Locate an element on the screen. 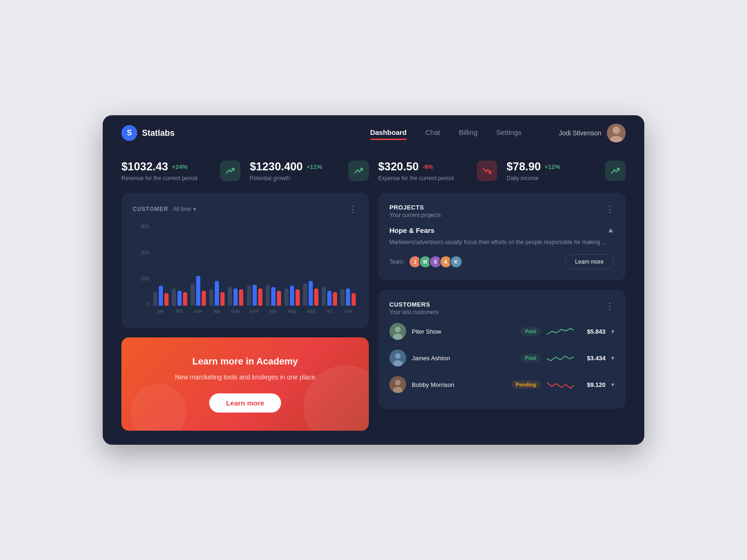 Image resolution: width=747 pixels, height=560 pixels. nav-item-chat: Chat is located at coordinates (433, 133).